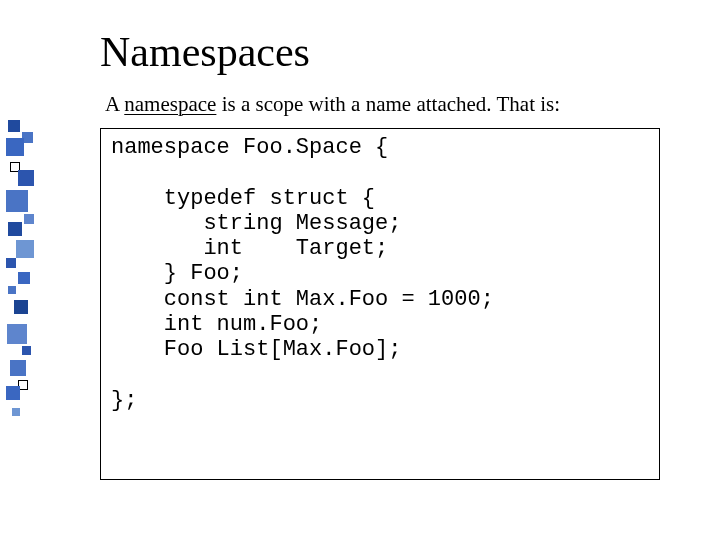 The image size is (720, 540). I want to click on decorative-squares, so click(23, 270).